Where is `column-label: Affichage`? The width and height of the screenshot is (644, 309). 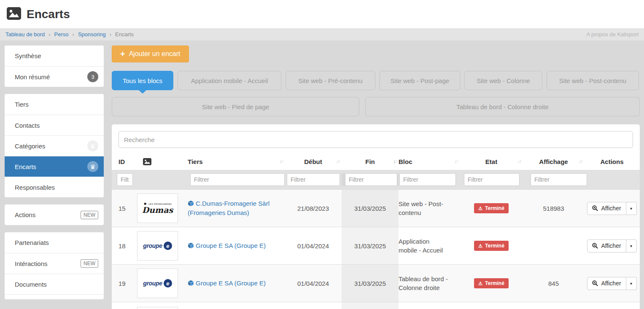 column-label: Affichage is located at coordinates (553, 162).